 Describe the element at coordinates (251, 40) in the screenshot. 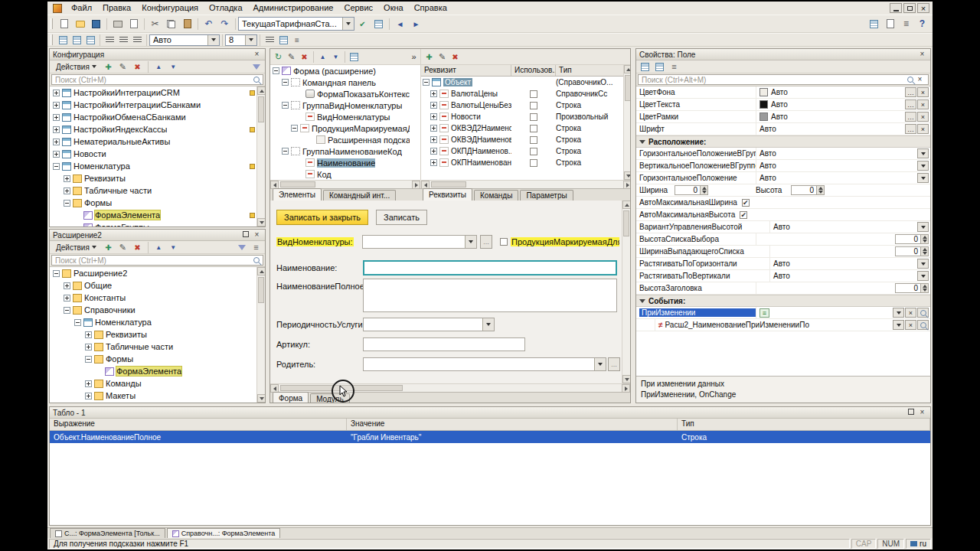

I see `chevron-down-icon` at that location.